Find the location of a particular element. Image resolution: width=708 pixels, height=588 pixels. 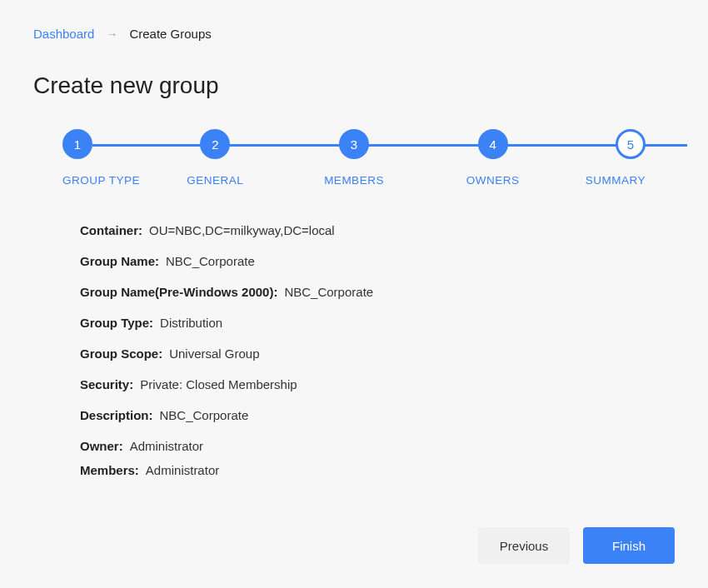

summary-row-security: Security: Private: Closed Membership is located at coordinates (394, 385).